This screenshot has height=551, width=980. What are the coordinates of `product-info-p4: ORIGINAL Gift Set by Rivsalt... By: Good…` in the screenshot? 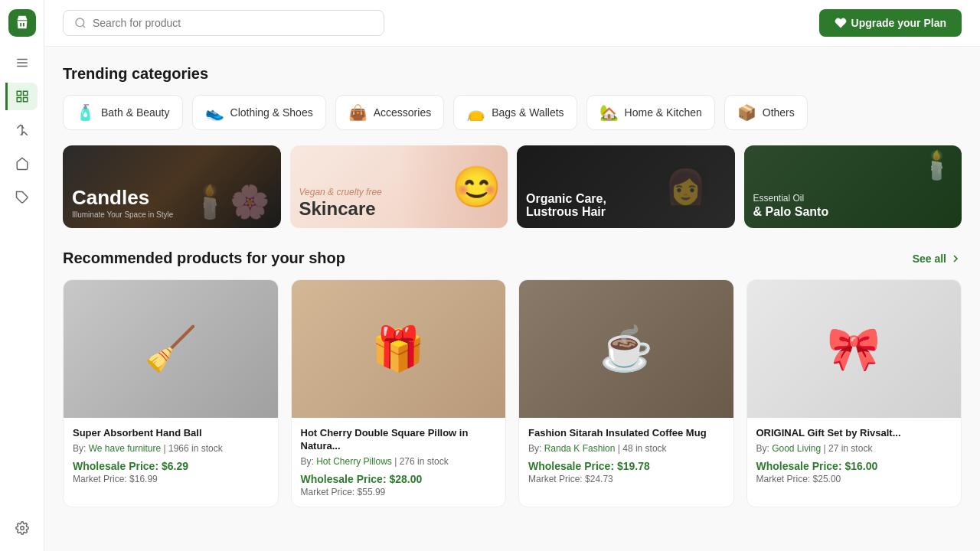 It's located at (854, 456).